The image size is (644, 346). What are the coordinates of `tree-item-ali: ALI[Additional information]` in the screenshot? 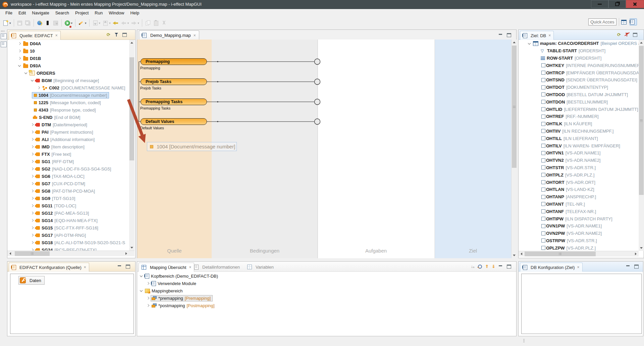 It's located at (68, 139).